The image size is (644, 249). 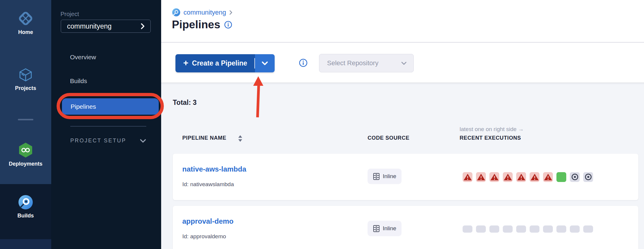 I want to click on latest-note: latest one on right side →, so click(x=491, y=129).